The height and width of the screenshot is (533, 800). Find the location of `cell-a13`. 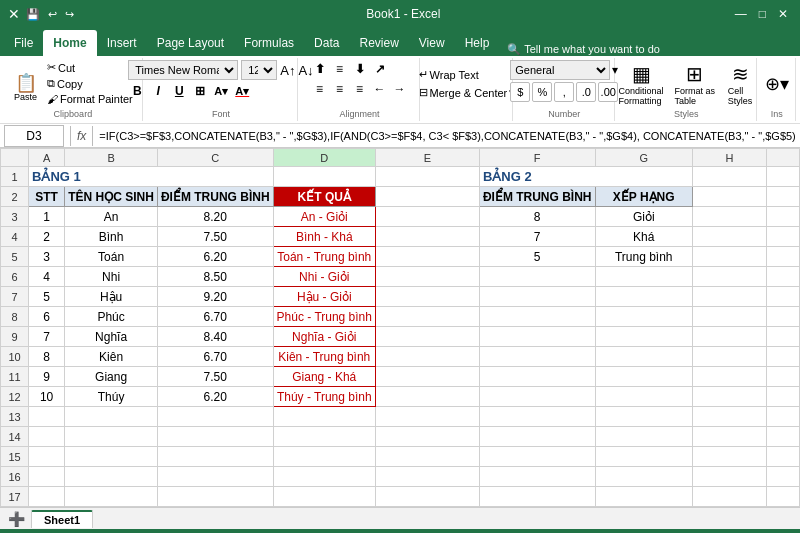

cell-a13 is located at coordinates (47, 417).